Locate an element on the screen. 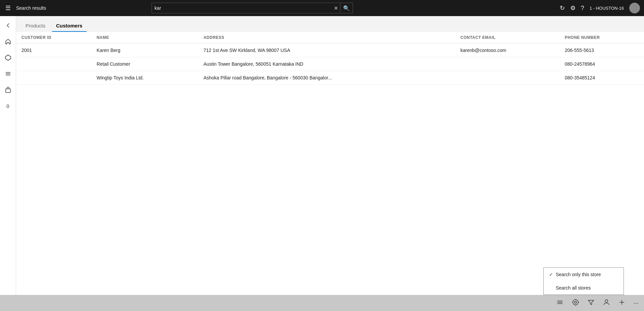 This screenshot has width=644, height=311. bottombar: ··· is located at coordinates (322, 303).